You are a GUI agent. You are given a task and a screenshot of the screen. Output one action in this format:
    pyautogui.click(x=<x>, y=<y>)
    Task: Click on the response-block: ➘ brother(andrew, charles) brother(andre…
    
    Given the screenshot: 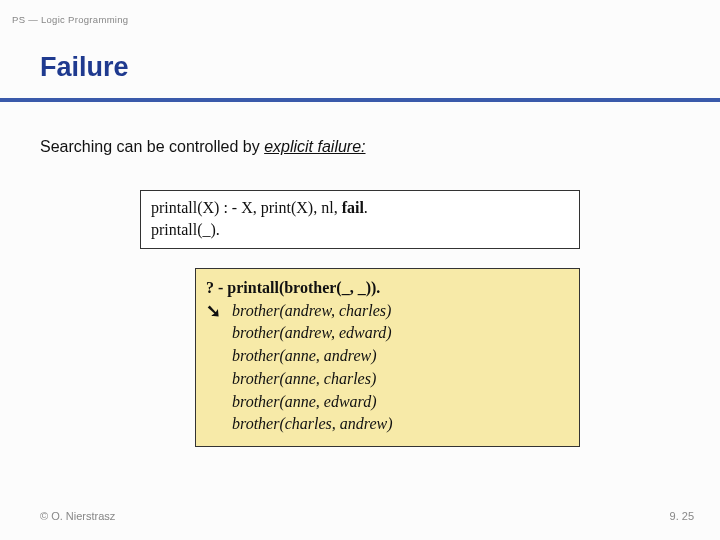 What is the action you would take?
    pyautogui.click(x=388, y=368)
    